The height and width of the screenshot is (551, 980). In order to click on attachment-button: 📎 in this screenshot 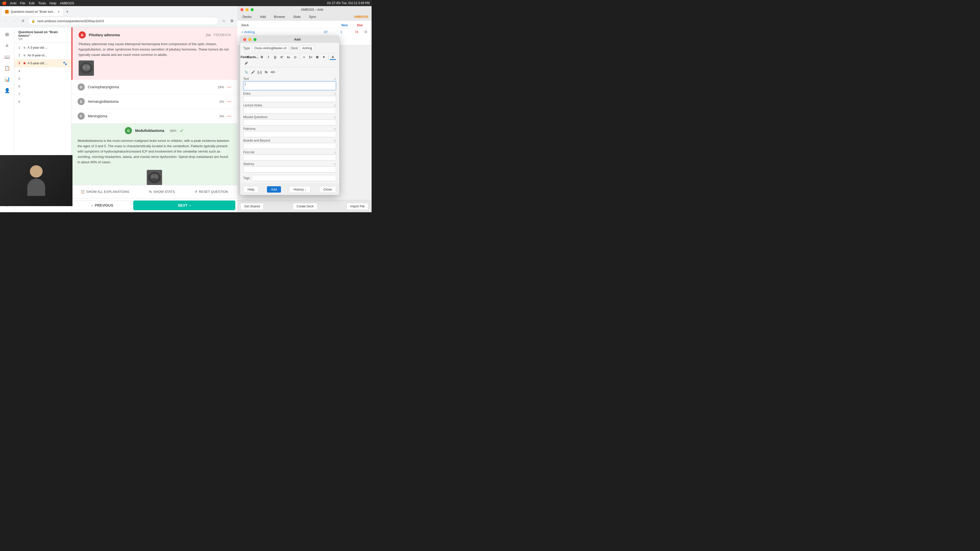, I will do `click(246, 72)`.